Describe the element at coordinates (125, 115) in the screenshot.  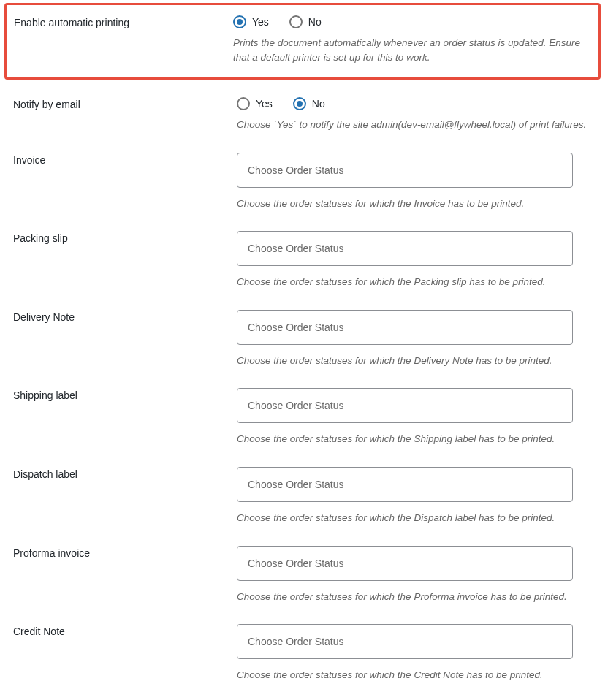
I see `notify-email-label: Notify by email` at that location.